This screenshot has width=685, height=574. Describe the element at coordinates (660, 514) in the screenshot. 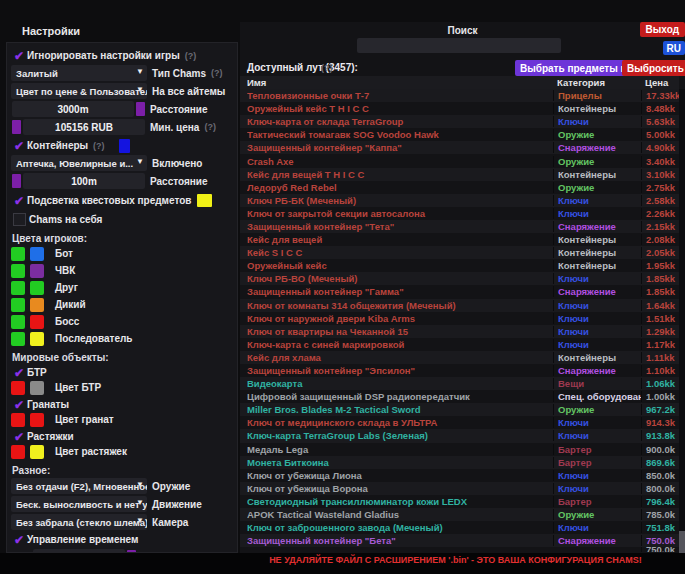

I see `item-price: 785.0k` at that location.